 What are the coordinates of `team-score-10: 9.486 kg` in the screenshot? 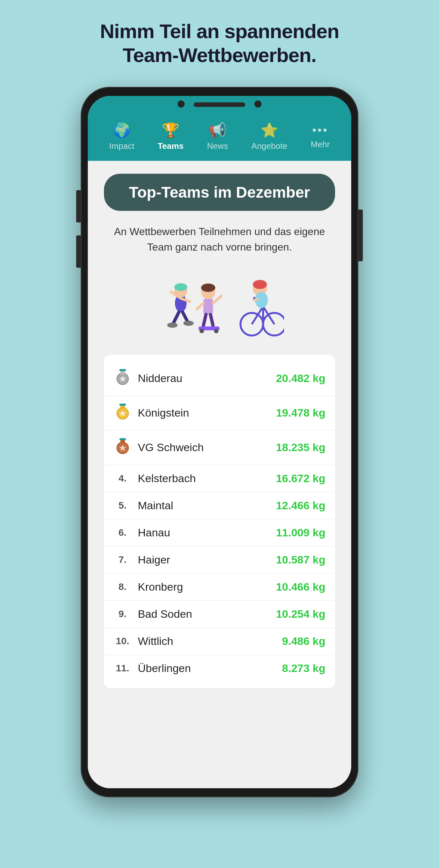 It's located at (304, 641).